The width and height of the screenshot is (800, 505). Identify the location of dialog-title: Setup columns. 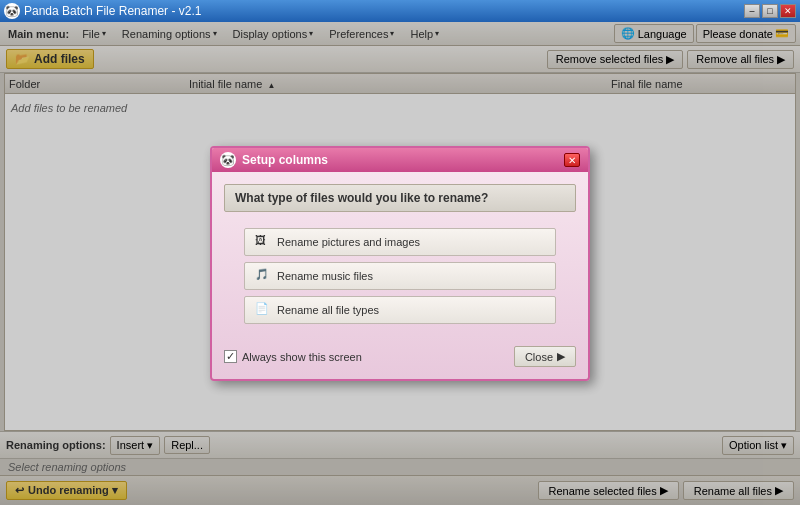
(285, 160).